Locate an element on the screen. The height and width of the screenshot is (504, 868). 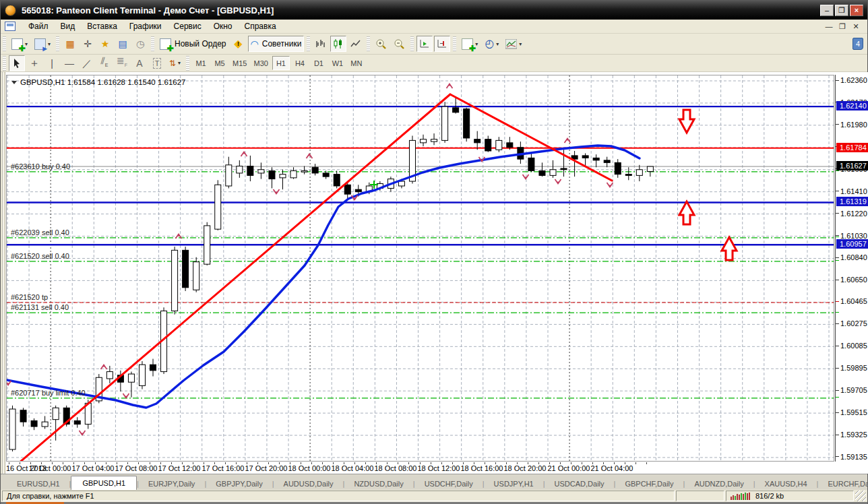
terminal-button: ▤ is located at coordinates (123, 44).